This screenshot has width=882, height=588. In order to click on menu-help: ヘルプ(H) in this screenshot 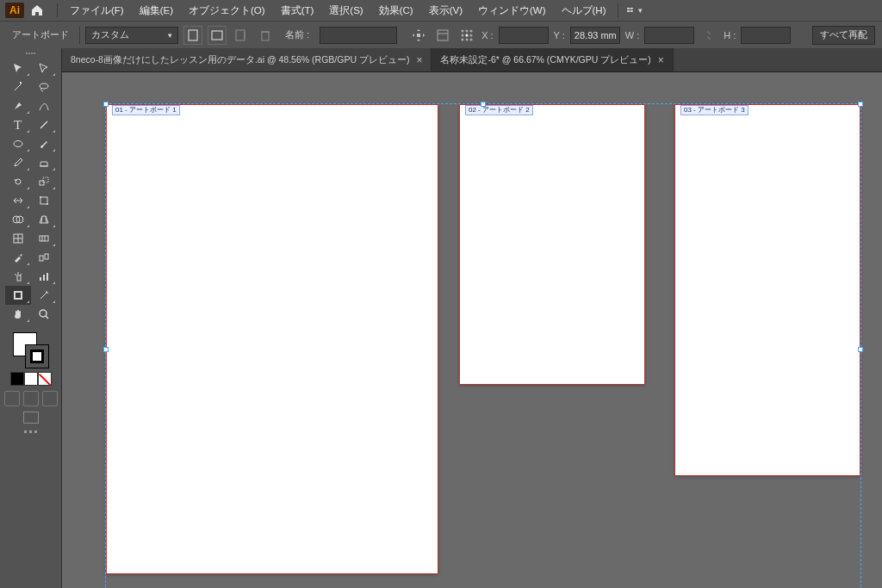, I will do `click(584, 10)`.